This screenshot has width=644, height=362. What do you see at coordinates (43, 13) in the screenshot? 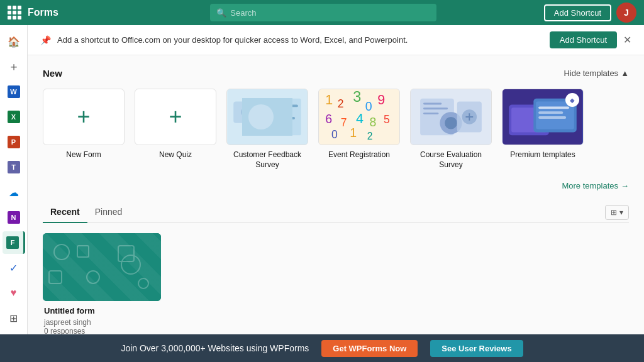
I see `app-title: Forms` at bounding box center [43, 13].